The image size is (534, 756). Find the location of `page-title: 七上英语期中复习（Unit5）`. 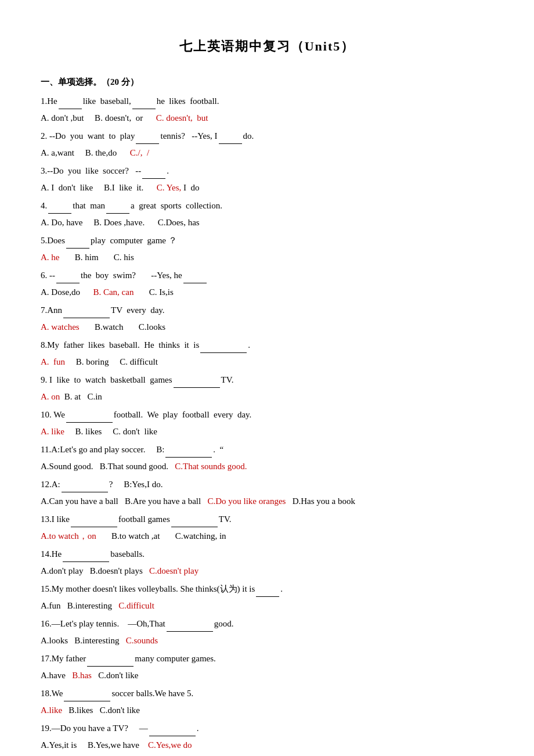

page-title: 七上英语期中复习（Unit5） is located at coordinates (267, 46).